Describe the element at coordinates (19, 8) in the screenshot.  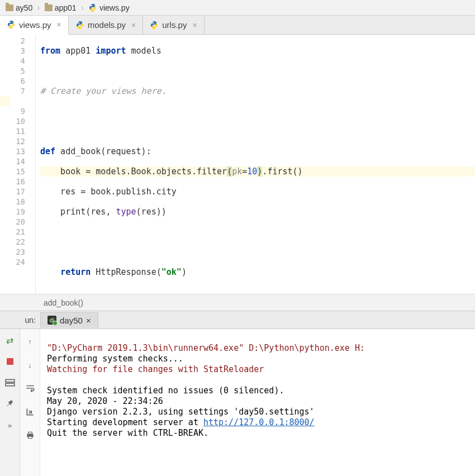
I see `breadcrumb-item-project: ay50` at that location.